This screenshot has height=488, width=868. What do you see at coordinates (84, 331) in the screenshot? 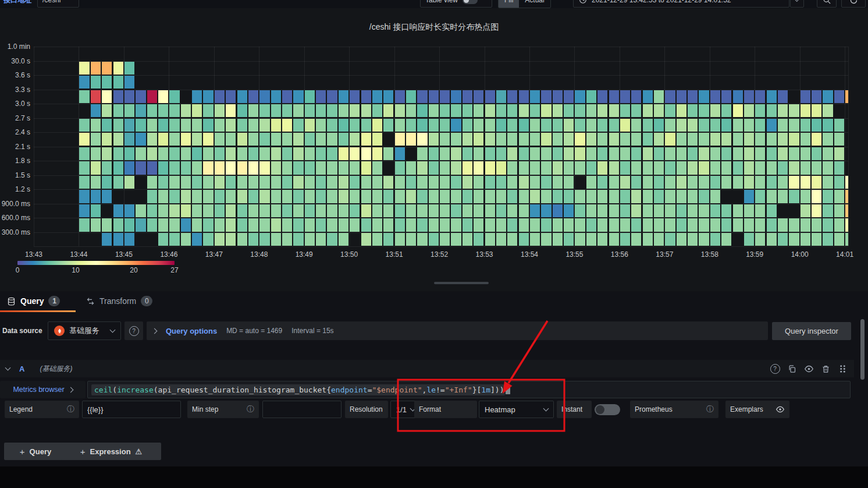
I see `datasource-picker: 基础服务` at bounding box center [84, 331].